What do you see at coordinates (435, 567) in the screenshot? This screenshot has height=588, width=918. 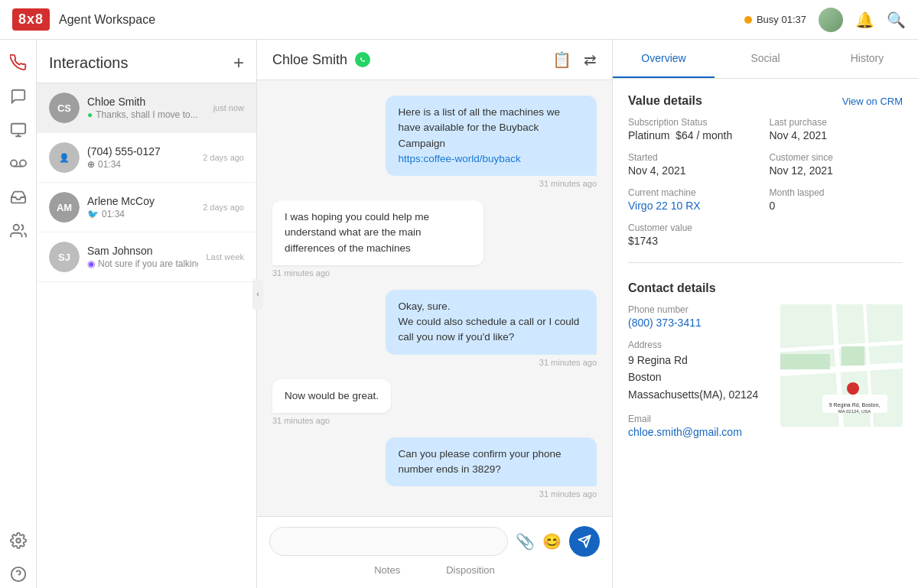 I see `chat-footer-tabs: Notes Disposition` at bounding box center [435, 567].